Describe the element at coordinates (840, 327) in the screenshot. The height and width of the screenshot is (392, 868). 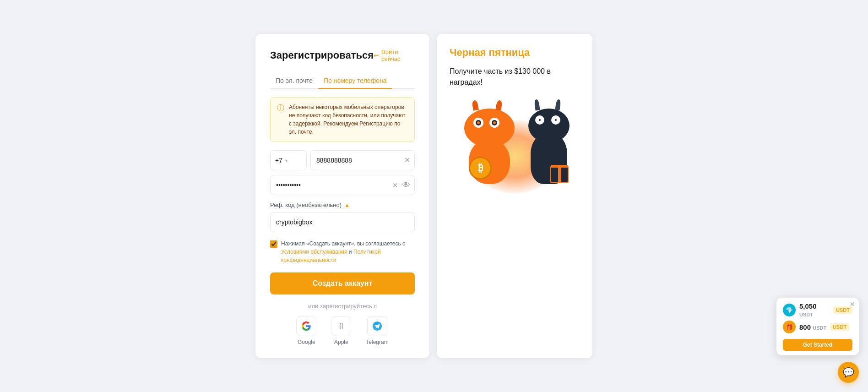
I see `prize-badge-2: USDT` at that location.